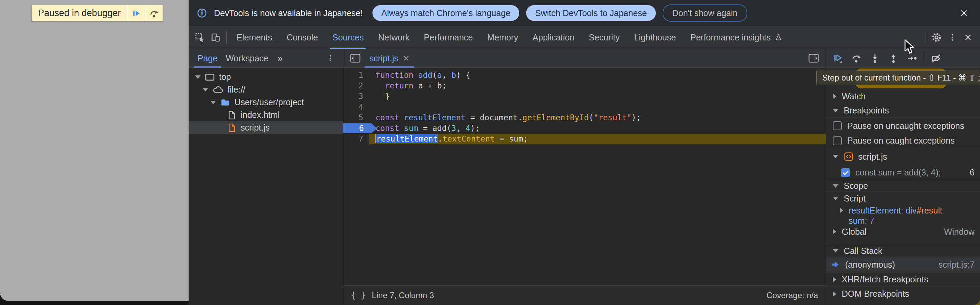  I want to click on scope-global-row: Global Window, so click(903, 232).